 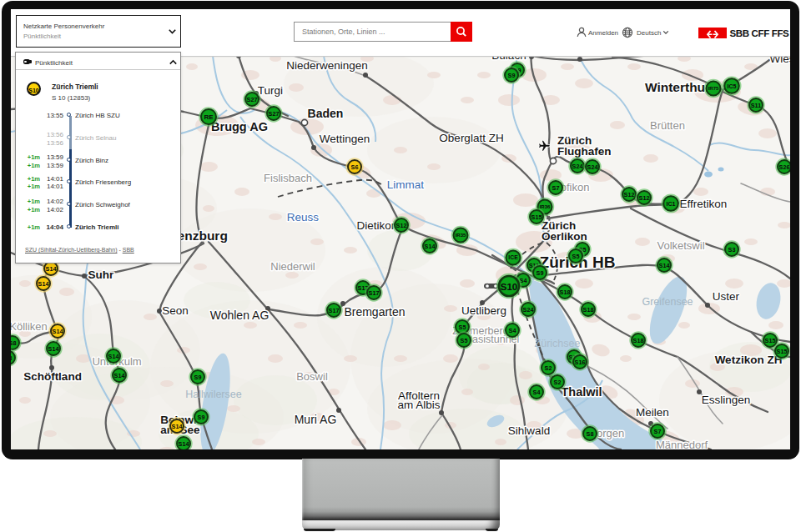 I want to click on svg-text: Uetliberg, so click(x=484, y=310).